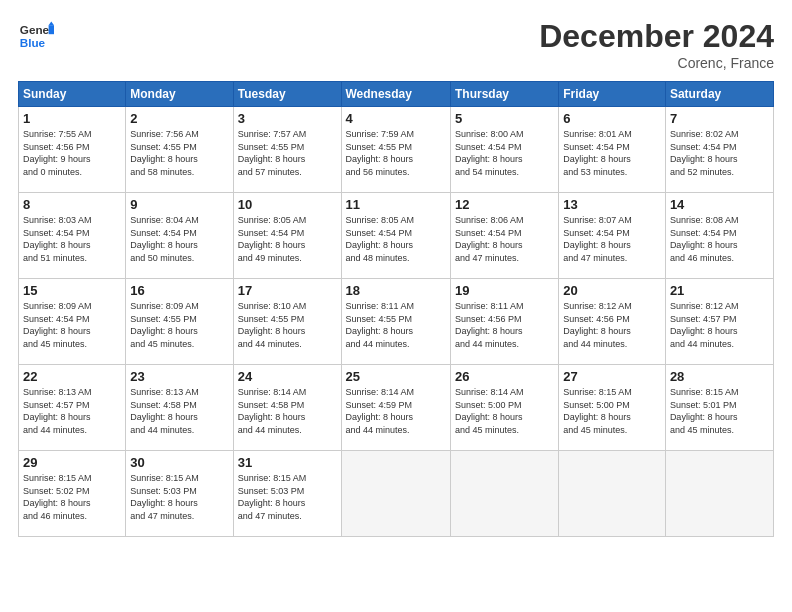  Describe the element at coordinates (598, 411) in the screenshot. I see `day-info: Sunrise: 8:15 AMSunset: 5:00 PMDaylight:…` at that location.